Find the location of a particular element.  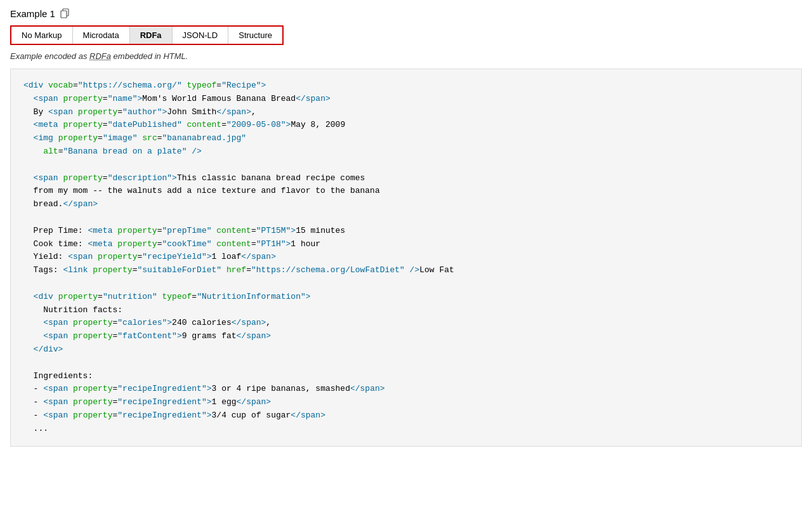

copy-icon is located at coordinates (65, 13).